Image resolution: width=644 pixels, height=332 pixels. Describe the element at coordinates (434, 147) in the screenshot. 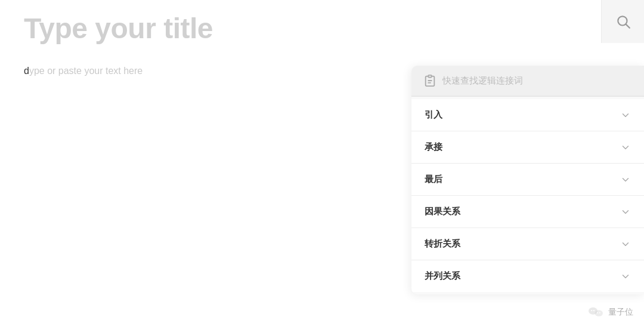

I see `category-label-follow: 承接` at that location.